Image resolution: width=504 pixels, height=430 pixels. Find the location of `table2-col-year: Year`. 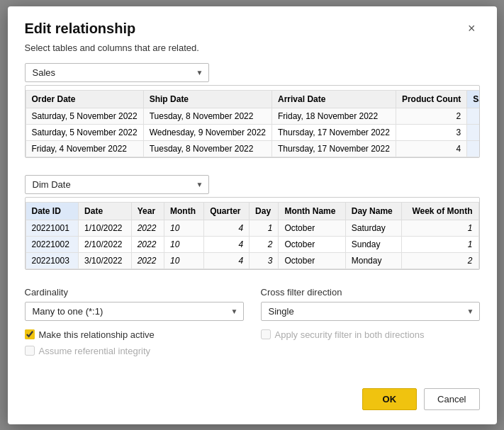

table2-col-year: Year is located at coordinates (147, 211).